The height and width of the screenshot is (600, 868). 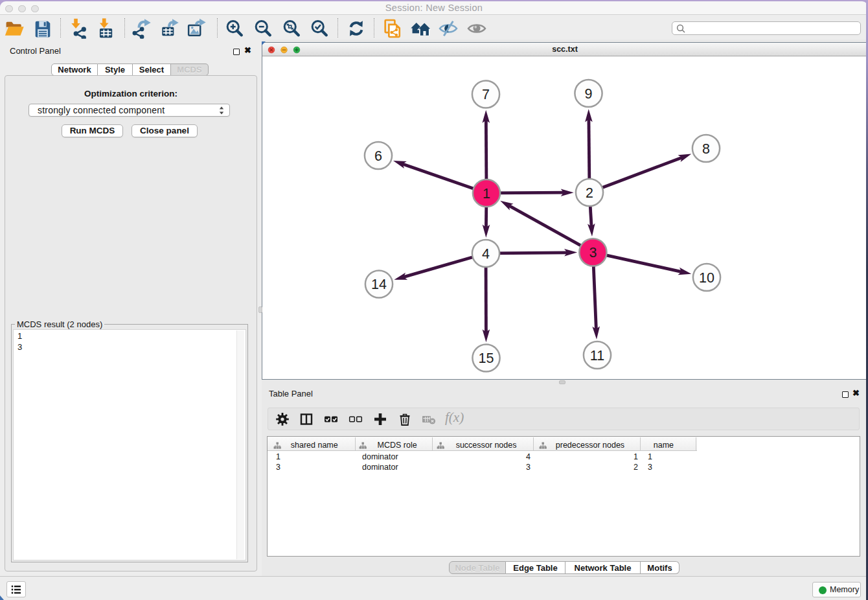 I want to click on svg-text: 2, so click(x=589, y=193).